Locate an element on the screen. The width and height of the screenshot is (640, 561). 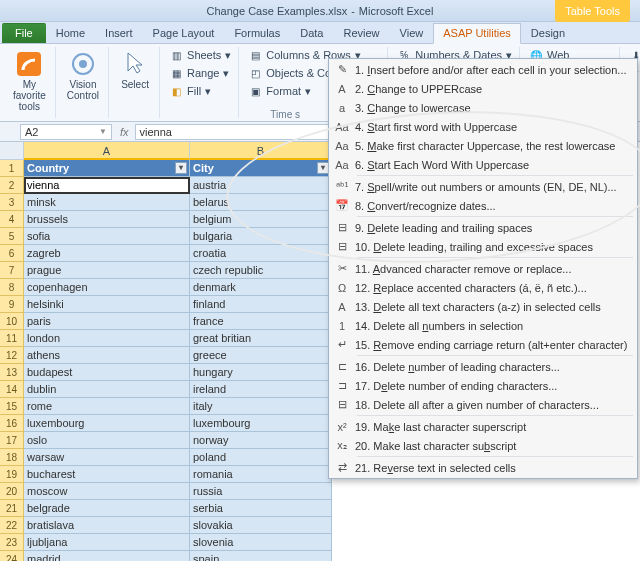
row-header: 24 is located at coordinates (12, 556).